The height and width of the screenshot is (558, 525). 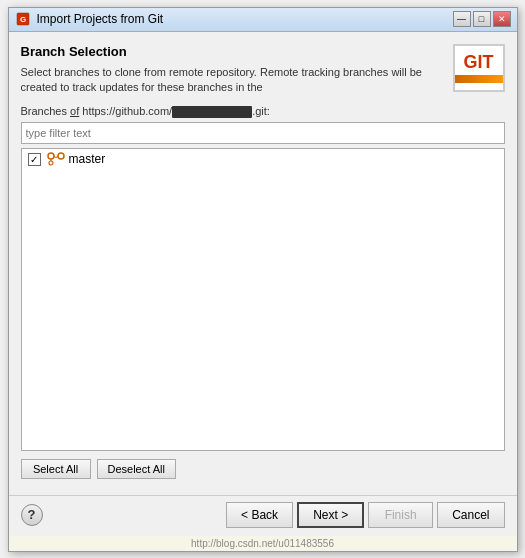 I want to click on branches-label: Branches of https://github.com/.git:, so click(x=263, y=112).